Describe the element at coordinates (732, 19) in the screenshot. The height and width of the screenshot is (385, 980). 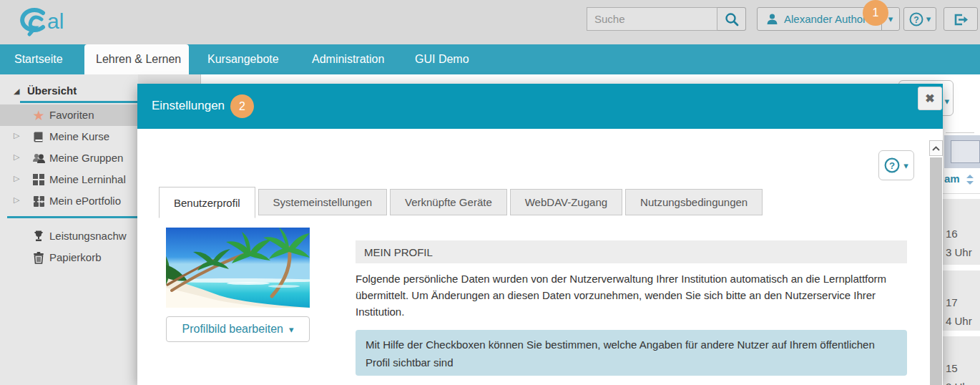
I see `search-icon` at that location.